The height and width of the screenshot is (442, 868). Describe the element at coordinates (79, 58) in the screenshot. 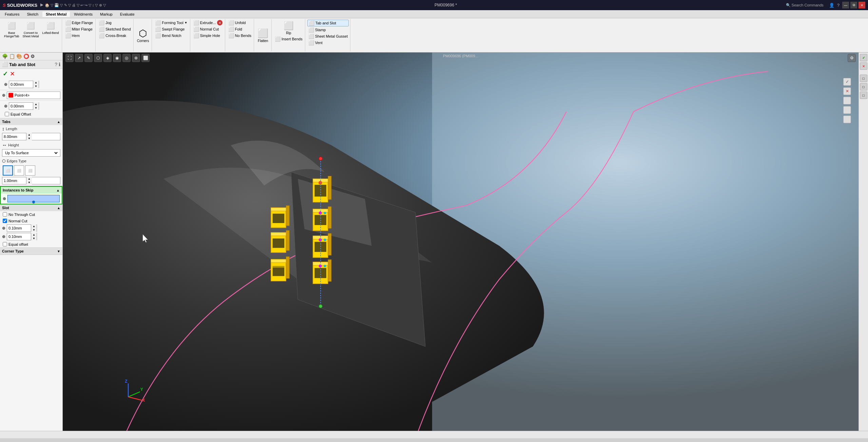

I see `vp-btn-pan: ↗` at that location.